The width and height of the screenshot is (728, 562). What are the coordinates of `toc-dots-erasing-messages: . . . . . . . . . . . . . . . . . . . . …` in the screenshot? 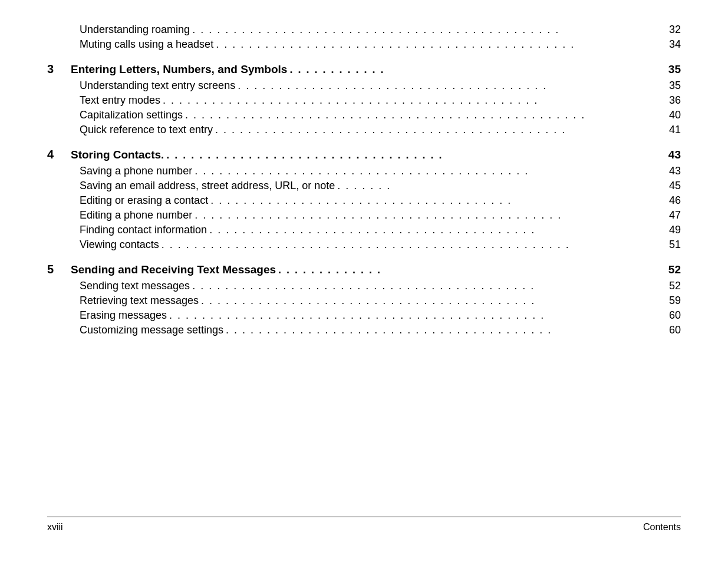 It's located at (418, 316).